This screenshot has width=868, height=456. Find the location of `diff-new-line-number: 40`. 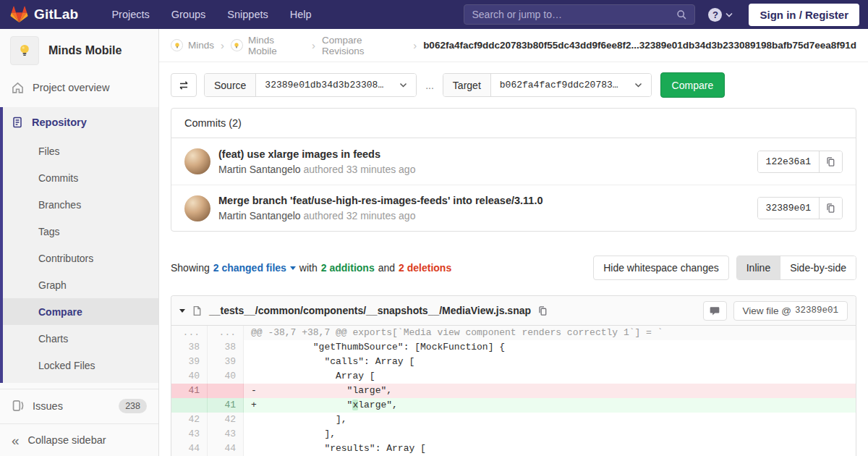

diff-new-line-number: 40 is located at coordinates (226, 376).